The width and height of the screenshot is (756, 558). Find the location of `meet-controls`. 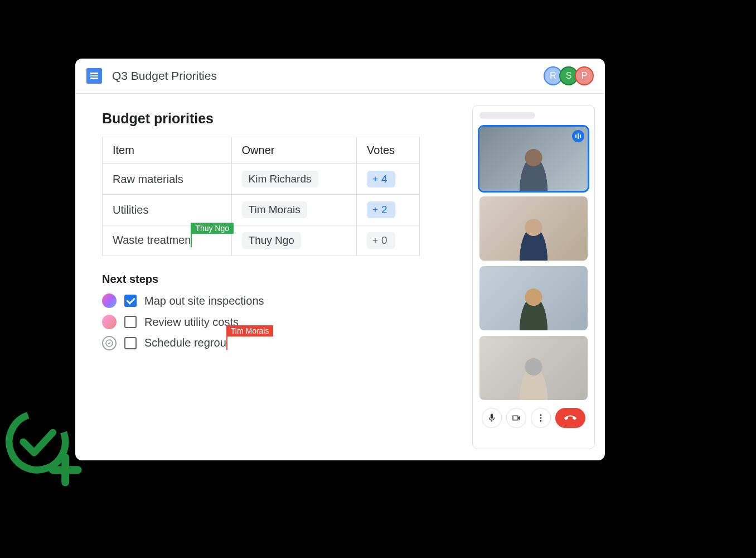

meet-controls is located at coordinates (534, 418).